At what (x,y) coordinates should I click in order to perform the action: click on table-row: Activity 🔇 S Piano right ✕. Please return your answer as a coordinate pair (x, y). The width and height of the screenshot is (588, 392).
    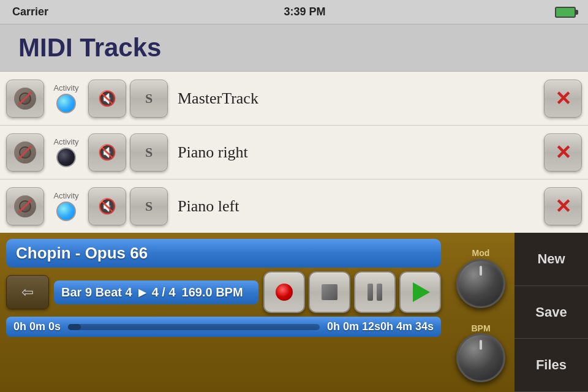
    Looking at the image, I should click on (294, 153).